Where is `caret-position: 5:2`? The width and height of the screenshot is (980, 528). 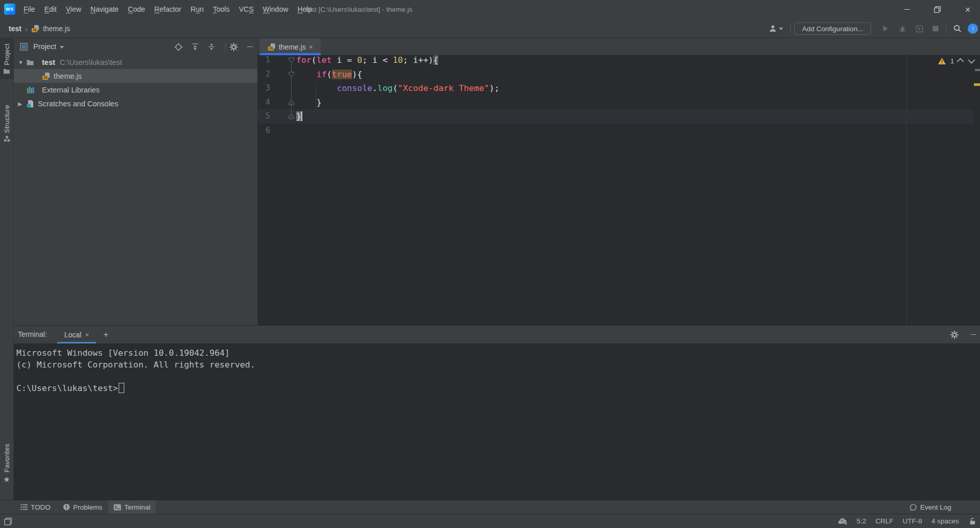 caret-position: 5:2 is located at coordinates (861, 521).